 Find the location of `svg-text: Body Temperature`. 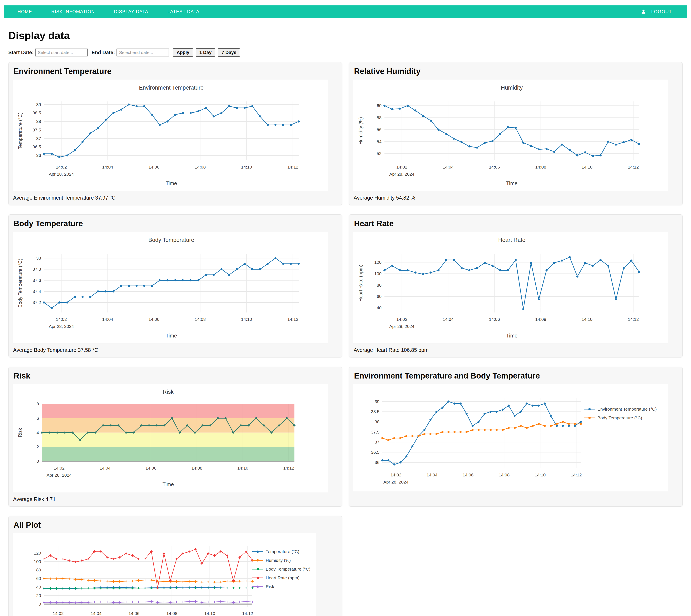

svg-text: Body Temperature is located at coordinates (171, 240).